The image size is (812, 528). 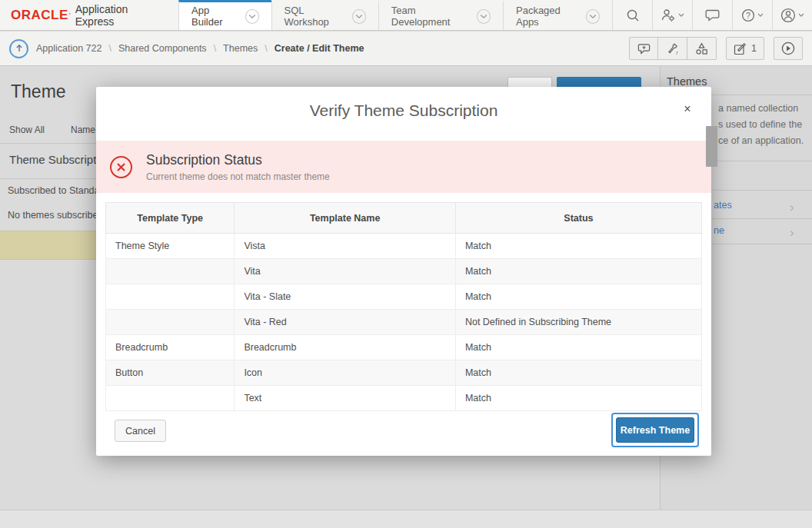 What do you see at coordinates (792, 15) in the screenshot?
I see `account-button` at bounding box center [792, 15].